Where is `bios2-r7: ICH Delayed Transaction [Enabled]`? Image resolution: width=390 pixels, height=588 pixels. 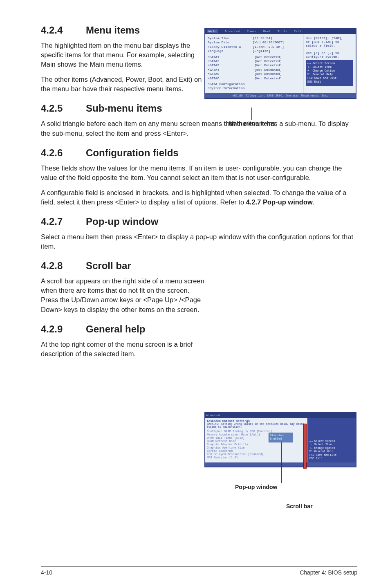 bios2-r7: ICH Delayed Transaction [Enabled] is located at coordinates (256, 454).